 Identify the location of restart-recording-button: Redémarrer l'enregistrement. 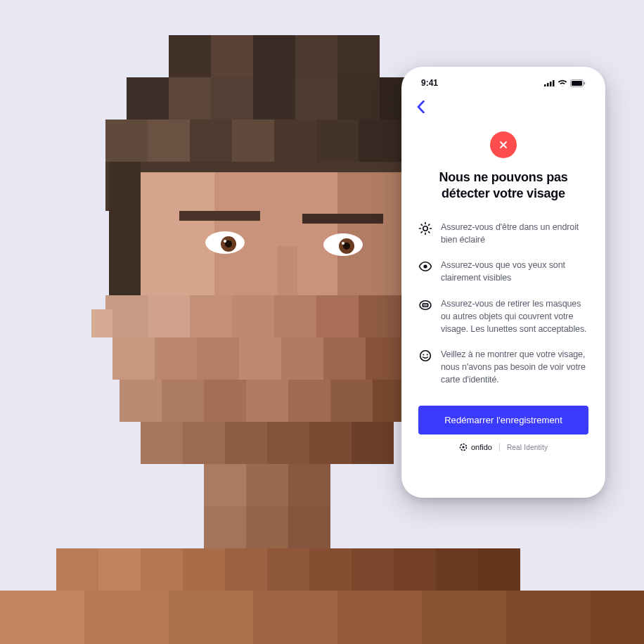
(503, 420).